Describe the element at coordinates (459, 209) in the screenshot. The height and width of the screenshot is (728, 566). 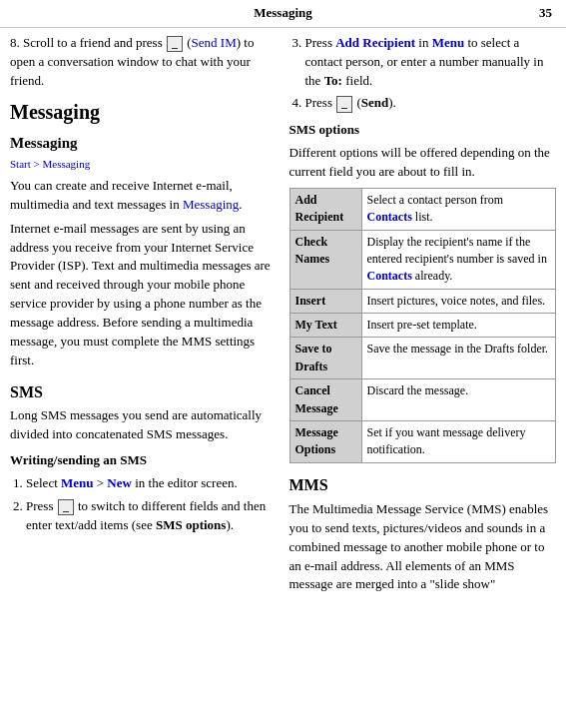
I see `table-cell-desc: Select a contact person from Contacts li…` at that location.